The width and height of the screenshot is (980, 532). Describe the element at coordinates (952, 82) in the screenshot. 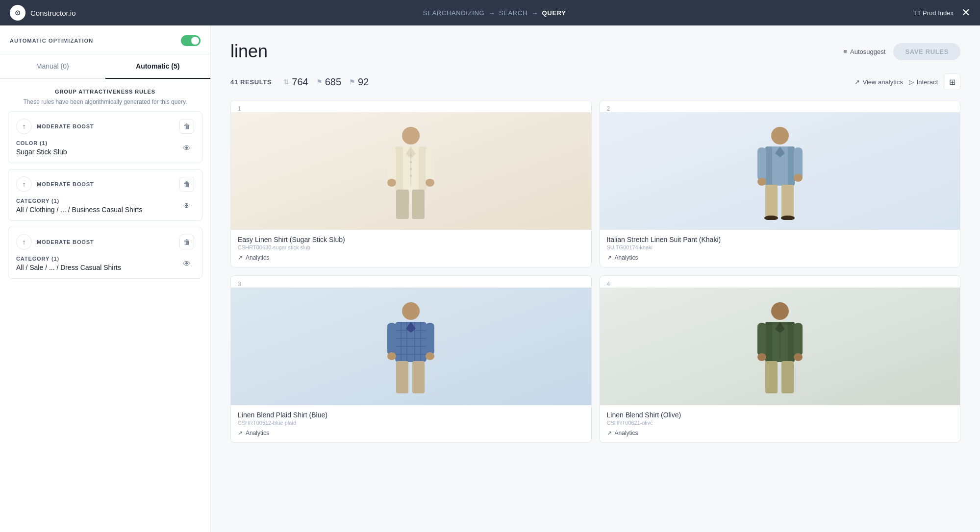

I see `grid-icon: ⊞` at that location.